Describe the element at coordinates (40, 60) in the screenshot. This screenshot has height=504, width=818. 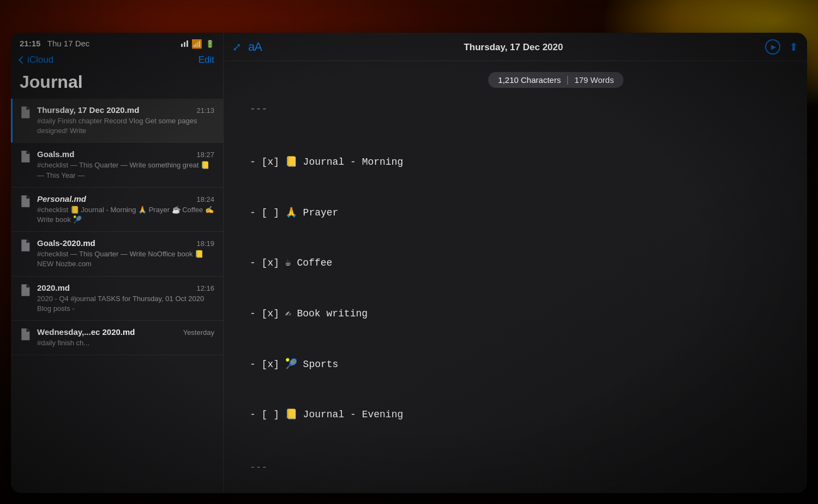
I see `icloud-label: iCloud` at that location.